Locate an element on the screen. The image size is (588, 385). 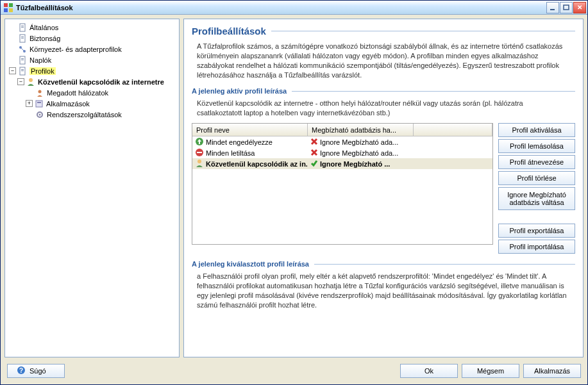
tree-item-adapters: Környezet- és adapterprofilok is located at coordinates (92, 49).